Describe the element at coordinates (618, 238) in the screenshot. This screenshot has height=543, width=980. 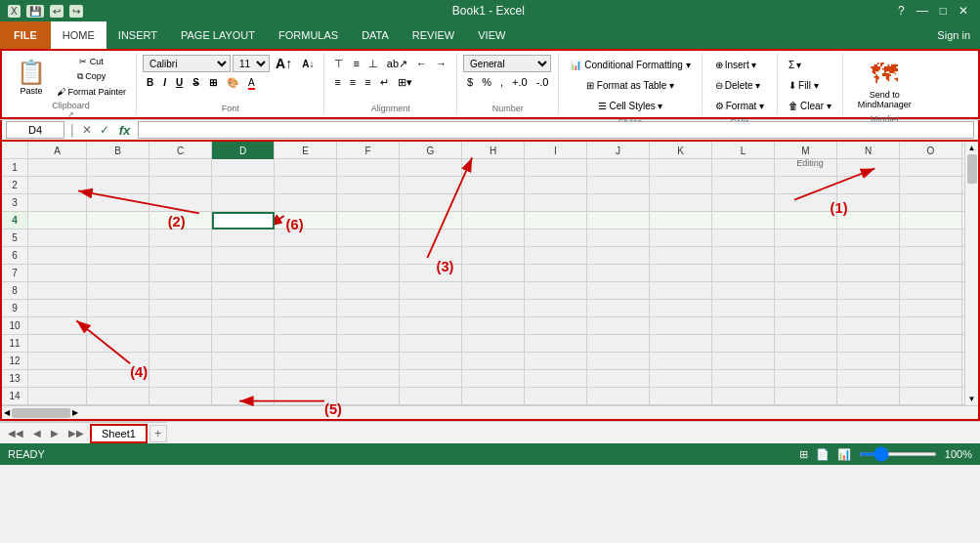
I see `cell-J5` at that location.